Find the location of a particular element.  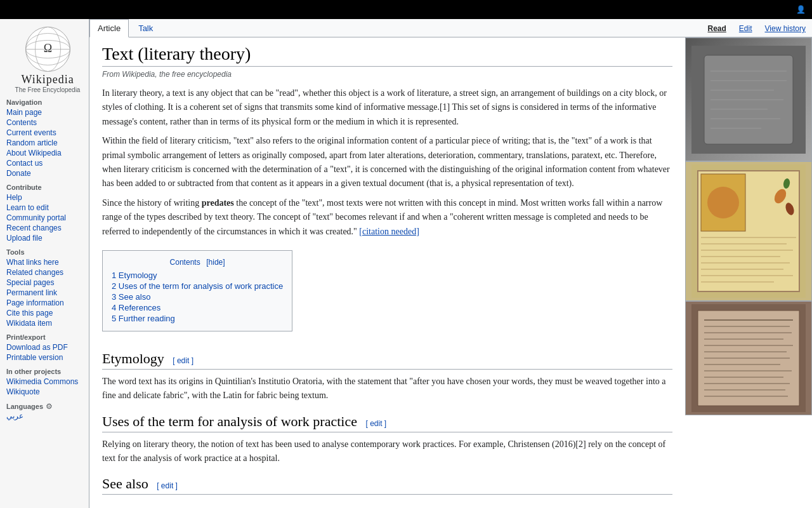

contents-item-5: 5 Further reading is located at coordinates (197, 319).